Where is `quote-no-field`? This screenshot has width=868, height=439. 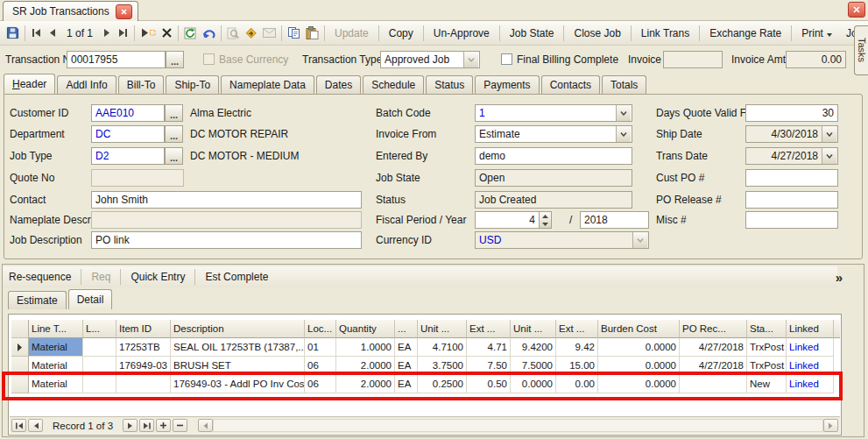
quote-no-field is located at coordinates (138, 178).